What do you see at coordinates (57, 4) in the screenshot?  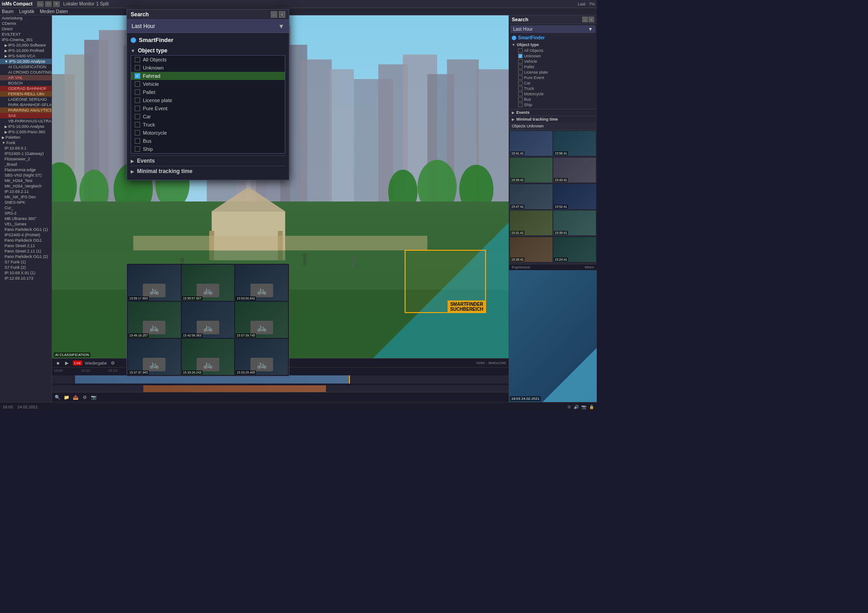 I see `close-btn: ×` at bounding box center [57, 4].